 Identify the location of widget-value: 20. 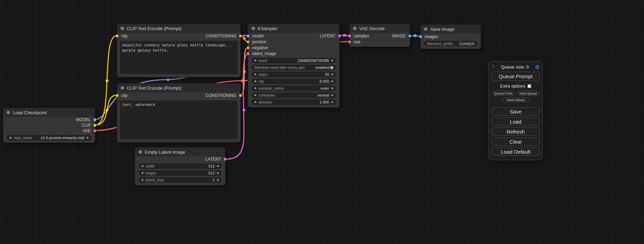
(327, 74).